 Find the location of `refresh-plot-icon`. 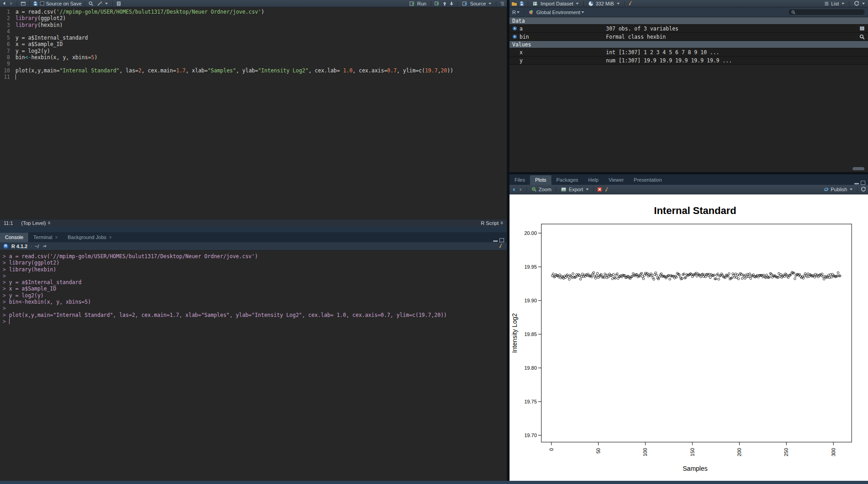

refresh-plot-icon is located at coordinates (863, 189).